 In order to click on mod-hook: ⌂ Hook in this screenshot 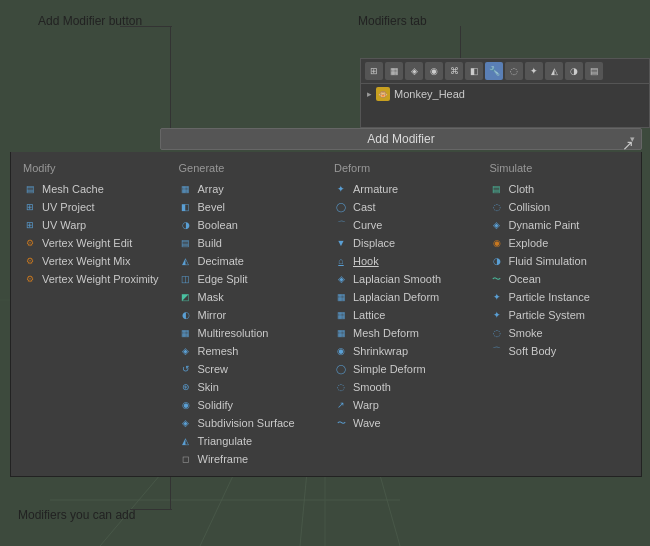, I will do `click(404, 261)`.